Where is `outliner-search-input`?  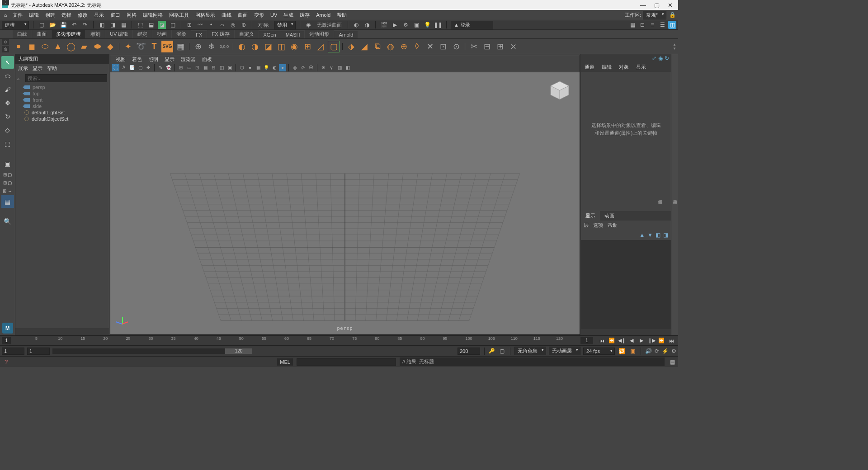
outliner-search-input is located at coordinates (66, 78).